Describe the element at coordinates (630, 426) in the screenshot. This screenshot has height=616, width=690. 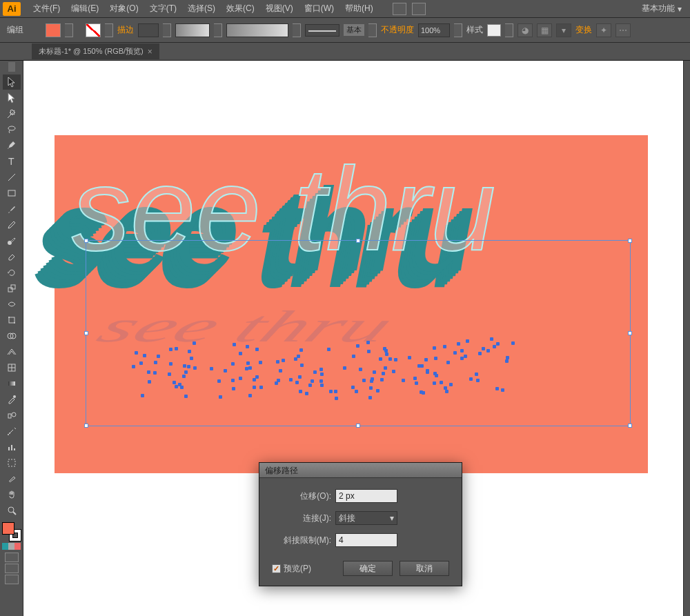
I see `handle-br` at that location.